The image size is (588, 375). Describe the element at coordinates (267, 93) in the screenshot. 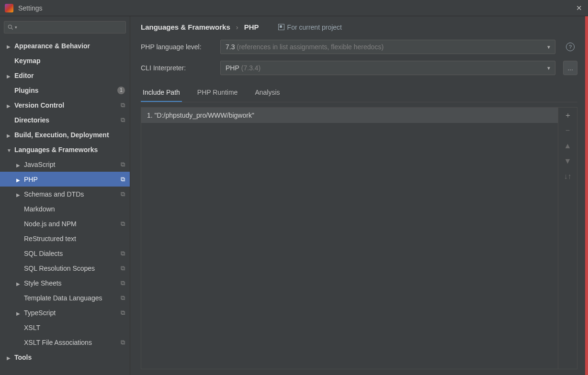

I see `tab-analysis: Analysis` at that location.